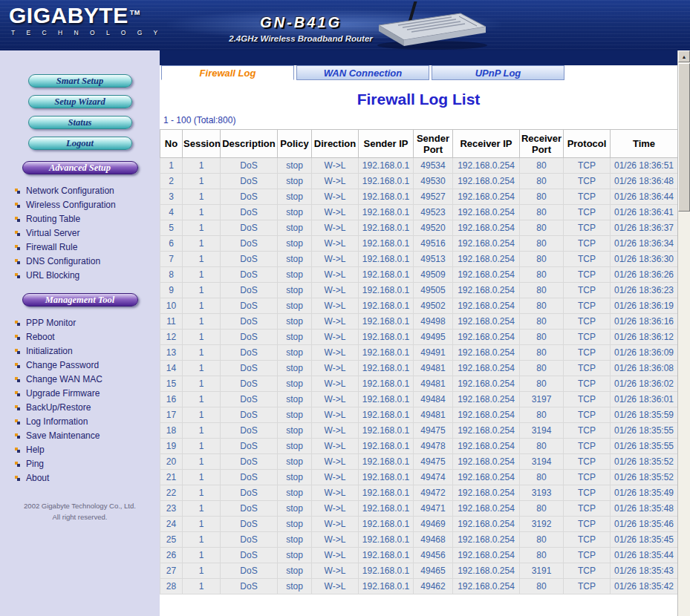  Describe the element at coordinates (88, 218) in the screenshot. I see `sidebar-item-routing-table: Routing Table` at that location.